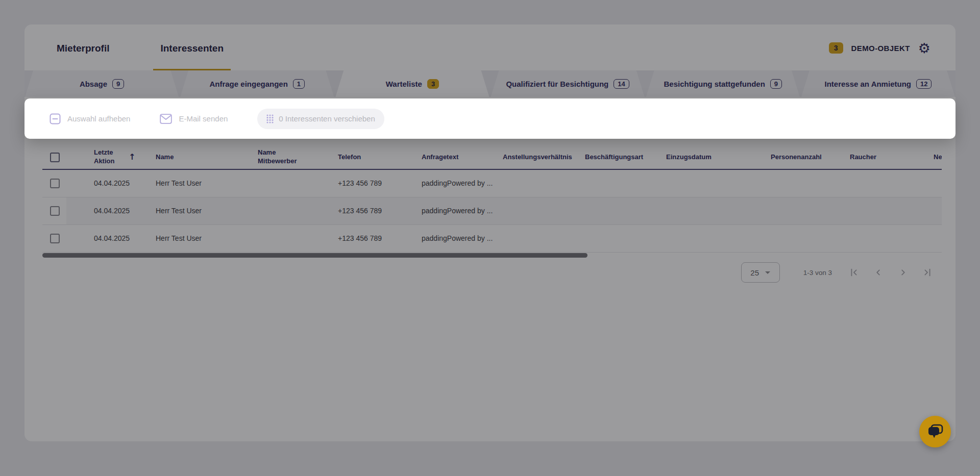 This screenshot has height=476, width=980. Describe the element at coordinates (194, 119) in the screenshot. I see `send-email-button: E-Mail senden` at that location.